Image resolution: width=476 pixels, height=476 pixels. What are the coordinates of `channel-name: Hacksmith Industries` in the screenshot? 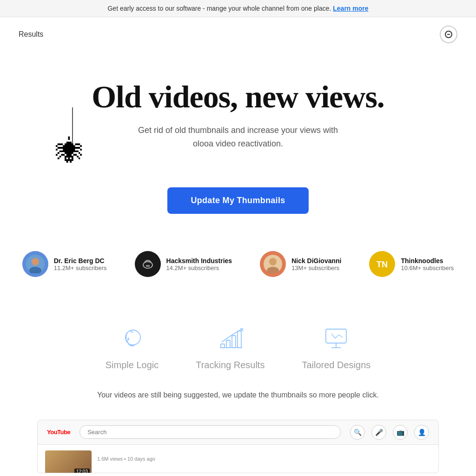 It's located at (199, 261).